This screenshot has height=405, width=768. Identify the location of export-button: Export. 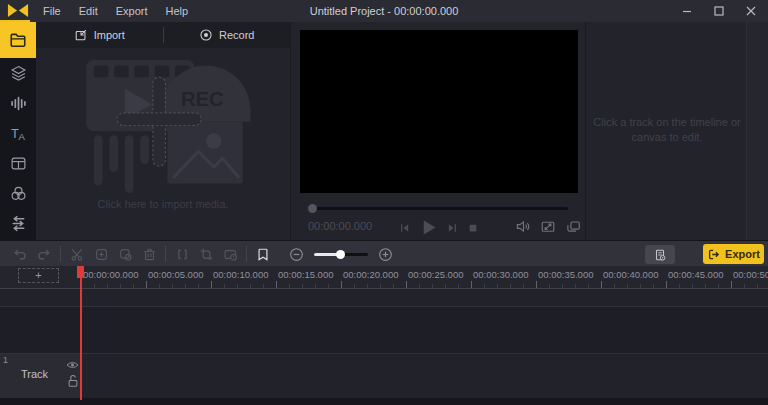
(734, 254).